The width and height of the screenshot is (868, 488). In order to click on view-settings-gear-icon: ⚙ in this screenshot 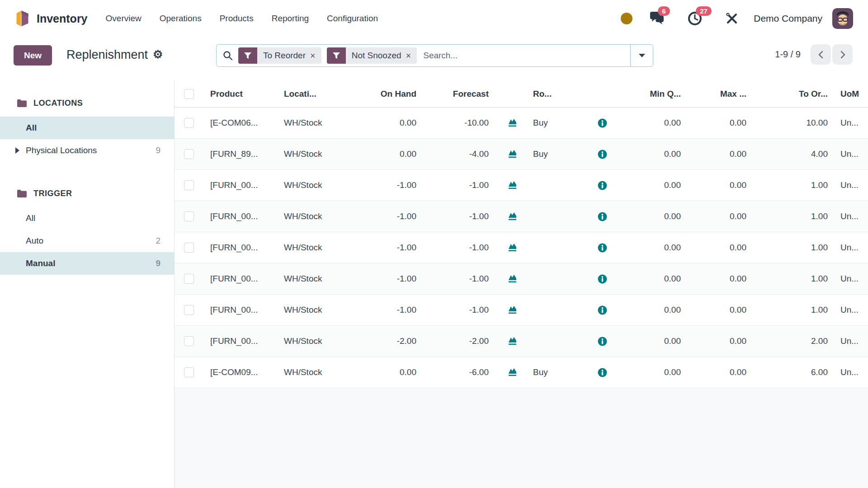, I will do `click(158, 54)`.